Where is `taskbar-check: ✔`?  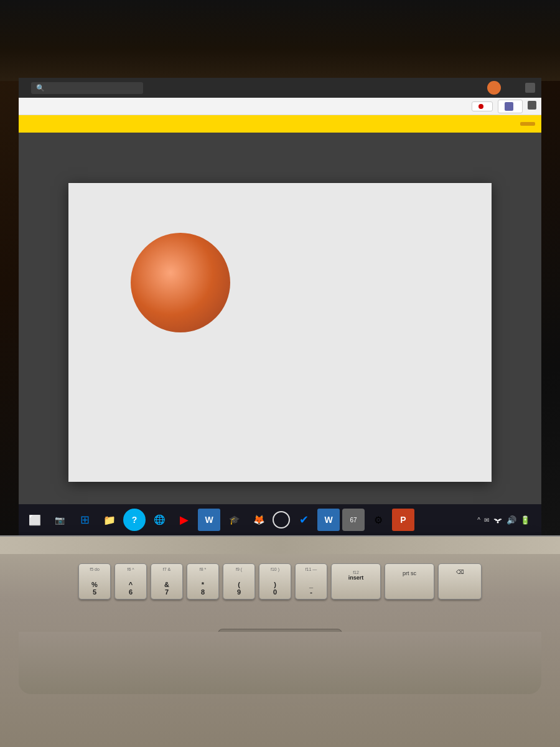
taskbar-check: ✔ is located at coordinates (304, 520).